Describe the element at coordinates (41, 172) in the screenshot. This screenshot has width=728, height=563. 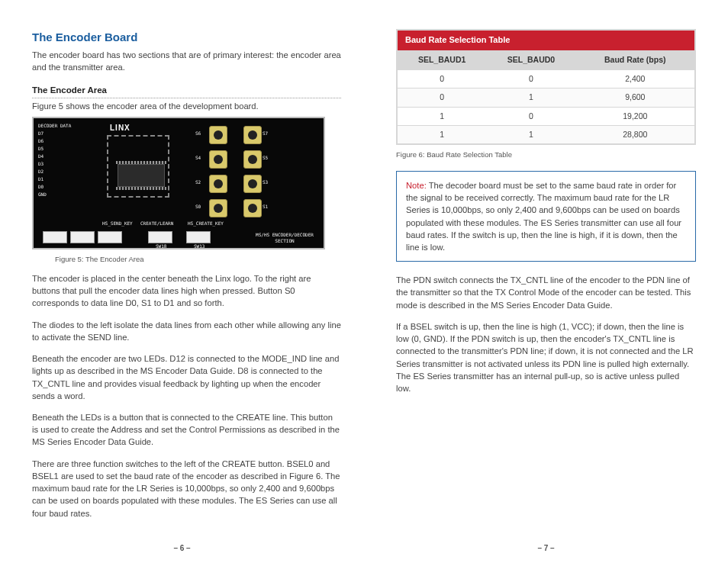
I see `silk-label: D2` at that location.